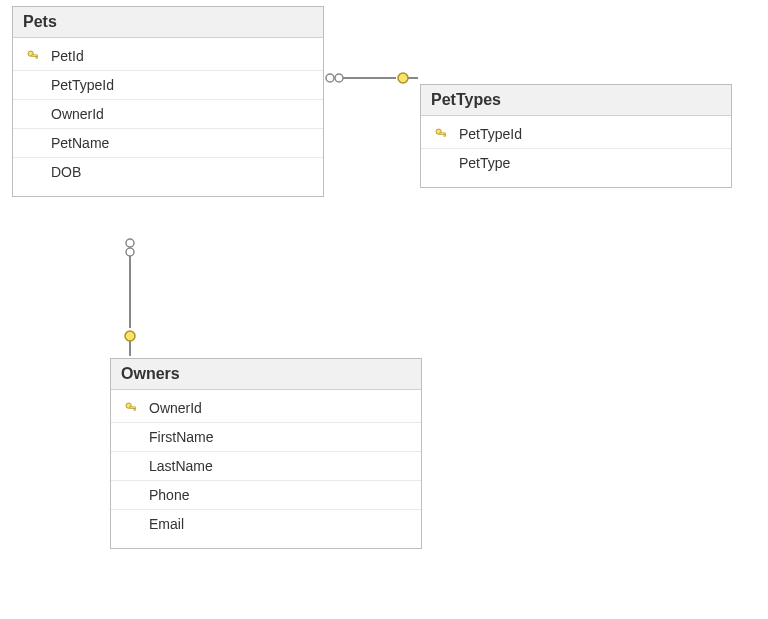  I want to click on column-name: Email, so click(277, 524).